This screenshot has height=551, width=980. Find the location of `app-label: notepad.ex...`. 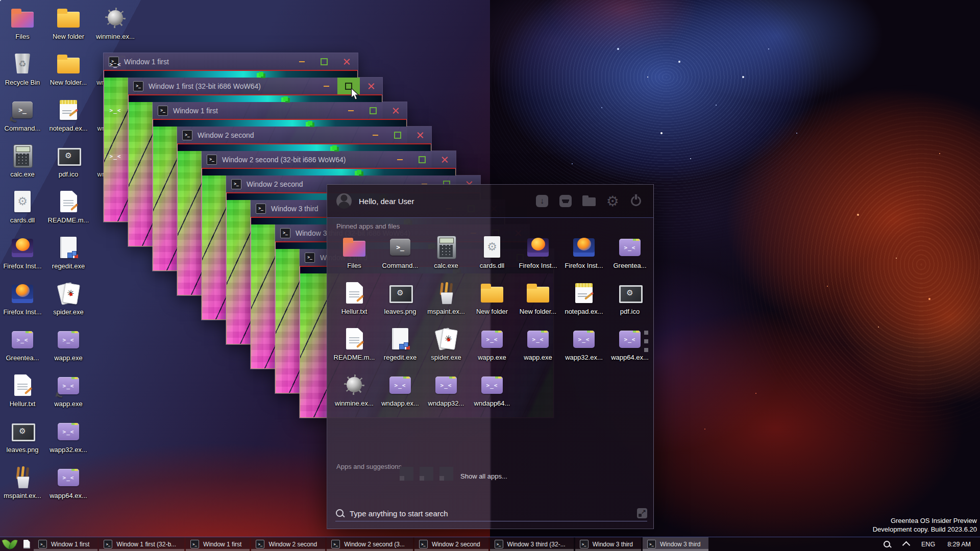

app-label: notepad.ex... is located at coordinates (584, 311).